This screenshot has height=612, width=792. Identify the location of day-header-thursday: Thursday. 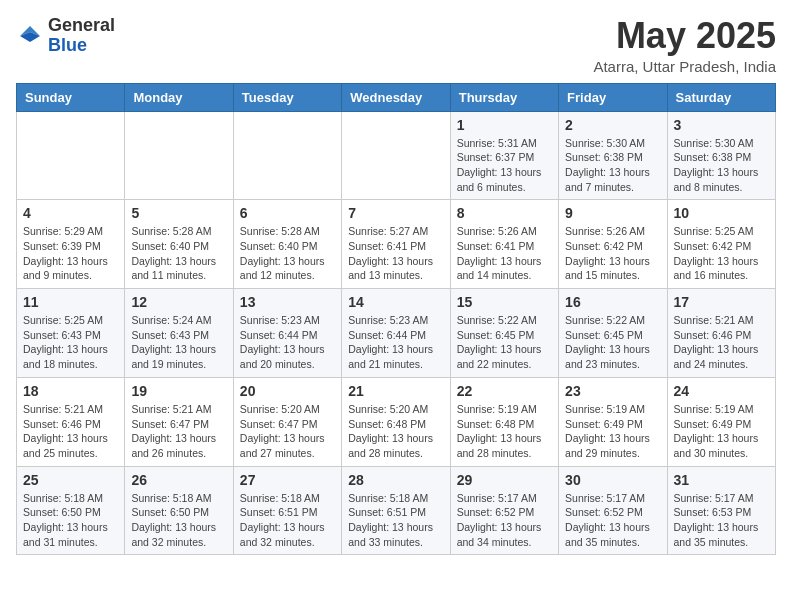
(504, 97).